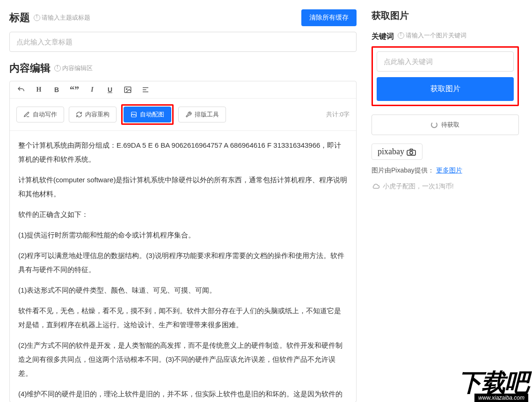  I want to click on keyword-input, so click(445, 62).